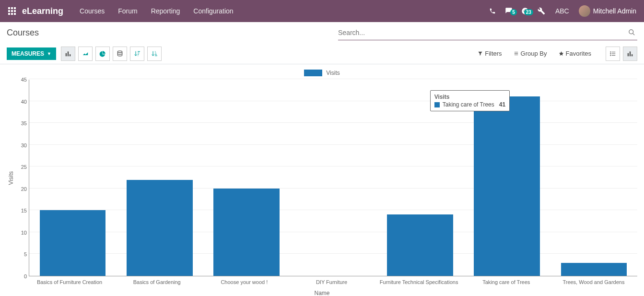  What do you see at coordinates (528, 12) in the screenshot?
I see `activities-badge: 23` at bounding box center [528, 12].